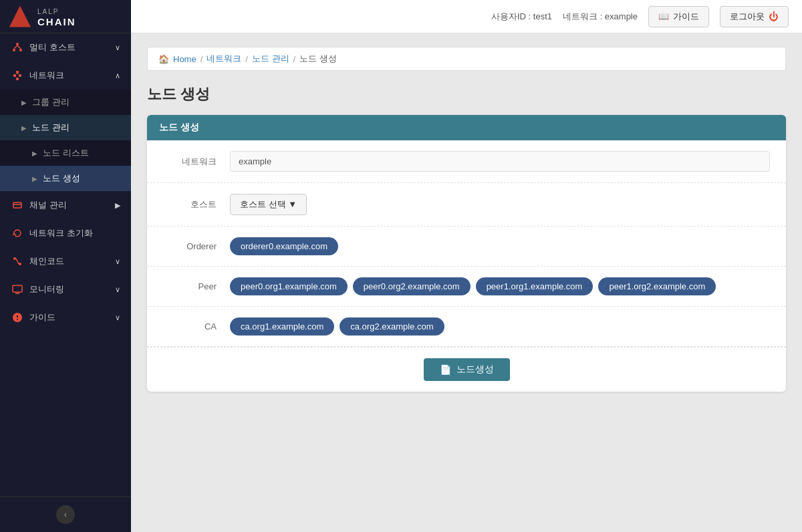 This screenshot has height=532, width=802. Describe the element at coordinates (65, 261) in the screenshot. I see `sidebar-item-chaincode: 체인코드 ∨` at that location.